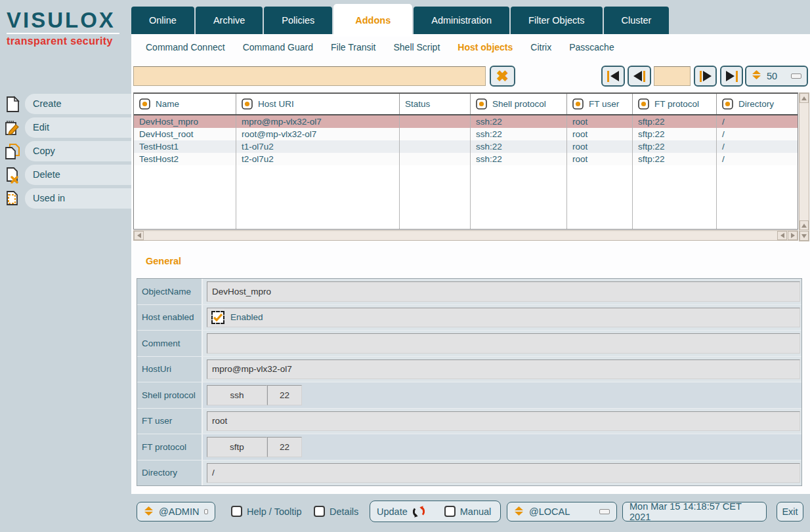 The width and height of the screenshot is (810, 532). Describe the element at coordinates (503, 291) in the screenshot. I see `objectname-field` at that location.